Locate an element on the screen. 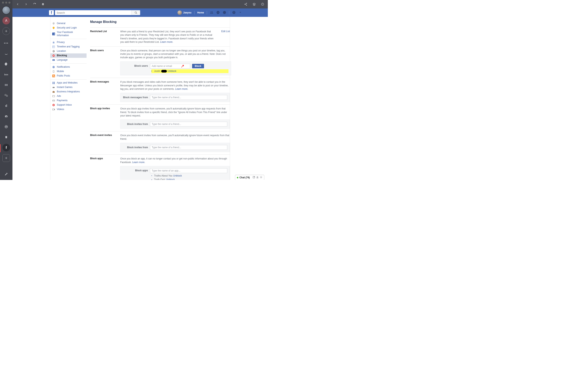  annotation-arrow is located at coordinates (183, 66).